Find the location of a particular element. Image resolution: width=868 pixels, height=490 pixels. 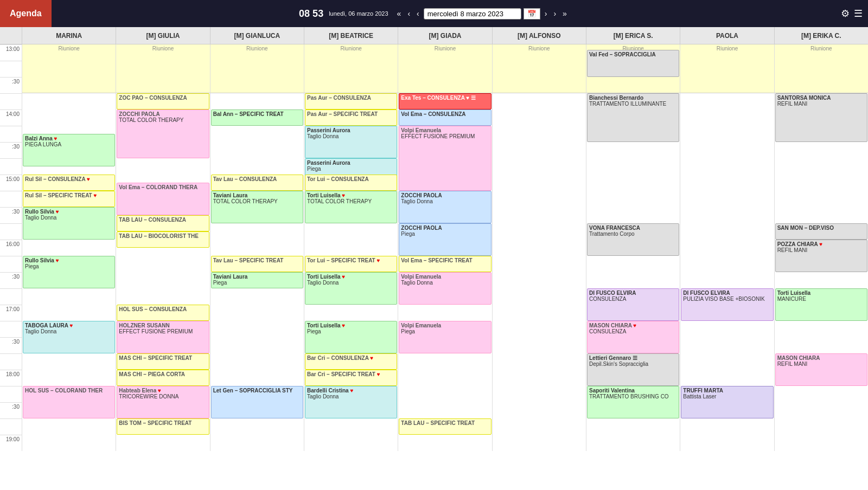

event-bar-cri-consulenza: Bar Cri – CONSULENZA is located at coordinates (351, 362).